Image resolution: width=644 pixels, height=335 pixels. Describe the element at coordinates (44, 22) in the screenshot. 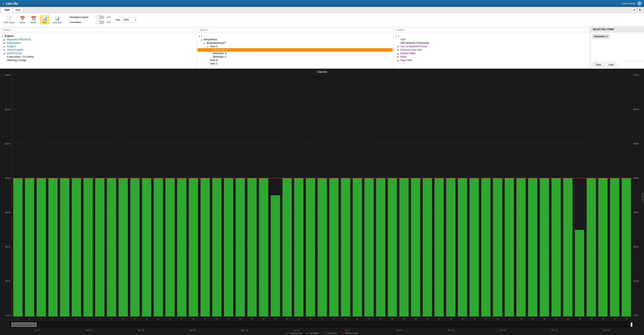

I see `year-label: Year` at that location.